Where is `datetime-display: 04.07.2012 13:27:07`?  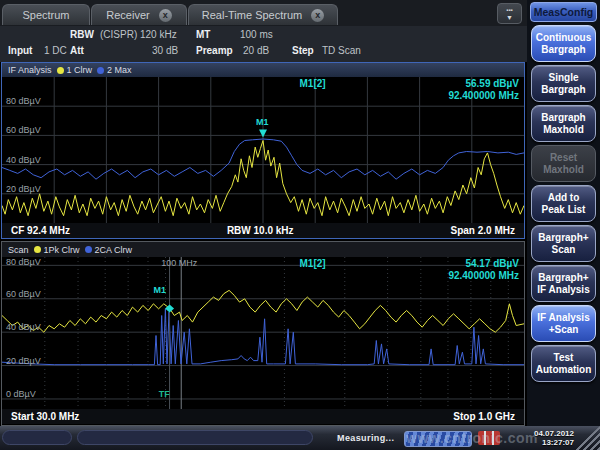 datetime-display: 04.07.2012 13:27:07 is located at coordinates (548, 438).